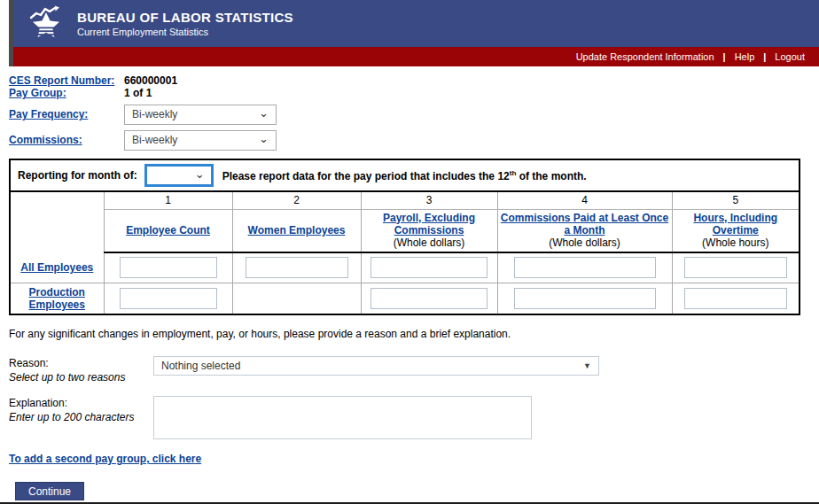 The width and height of the screenshot is (819, 504). I want to click on commissions-value: Bi-weekly, so click(195, 140).